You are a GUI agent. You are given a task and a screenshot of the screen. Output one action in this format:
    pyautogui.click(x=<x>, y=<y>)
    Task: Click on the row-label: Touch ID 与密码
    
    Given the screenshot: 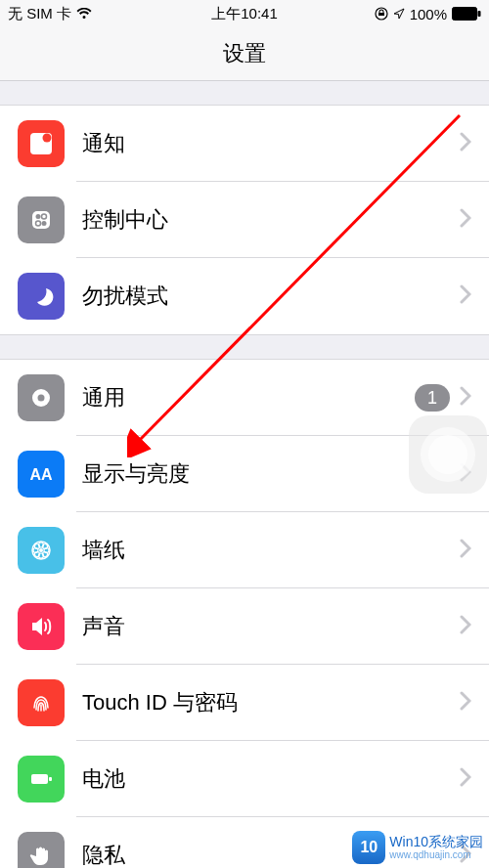 What is the action you would take?
    pyautogui.click(x=271, y=703)
    